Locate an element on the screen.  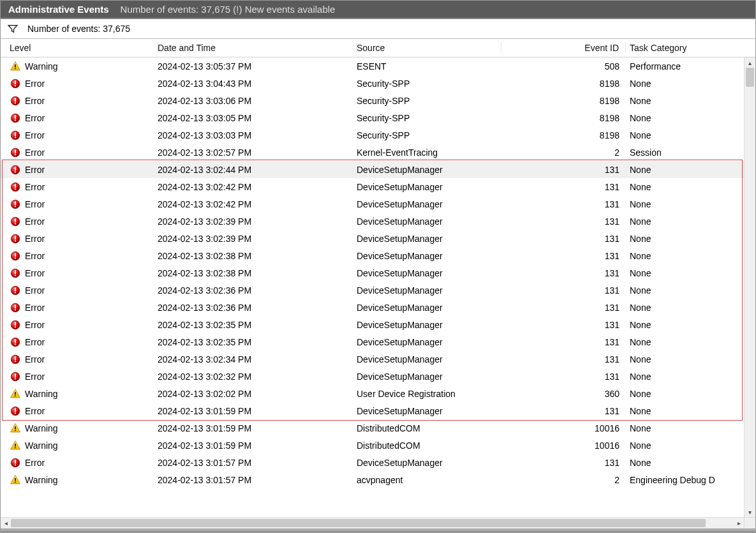
table-row: Warning2024-02-13 3:01:57 PMacvpnagent2E… is located at coordinates (373, 480).